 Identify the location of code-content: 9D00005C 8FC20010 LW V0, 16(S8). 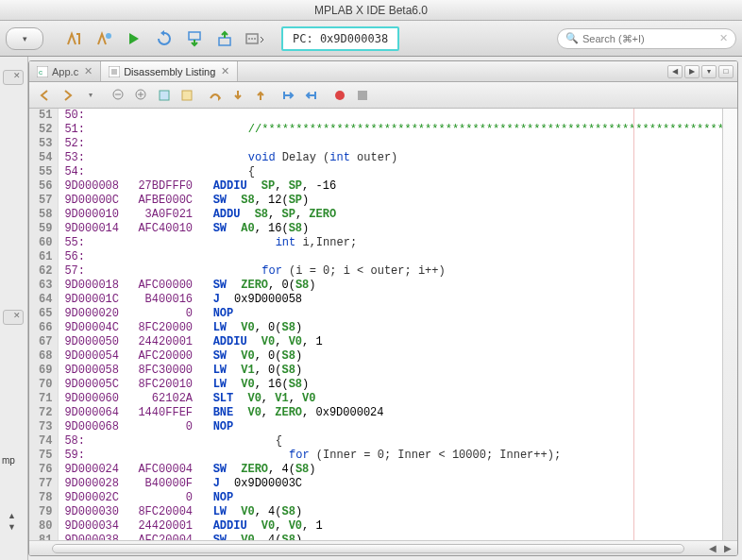
(398, 385).